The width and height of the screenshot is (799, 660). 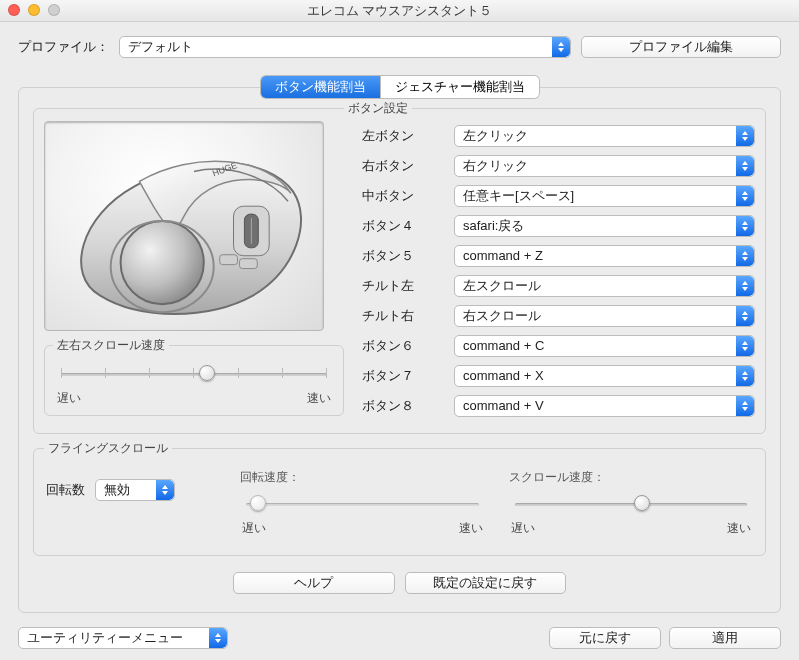 I want to click on scroll-speed-label: スクロール速度：, so click(x=632, y=478).